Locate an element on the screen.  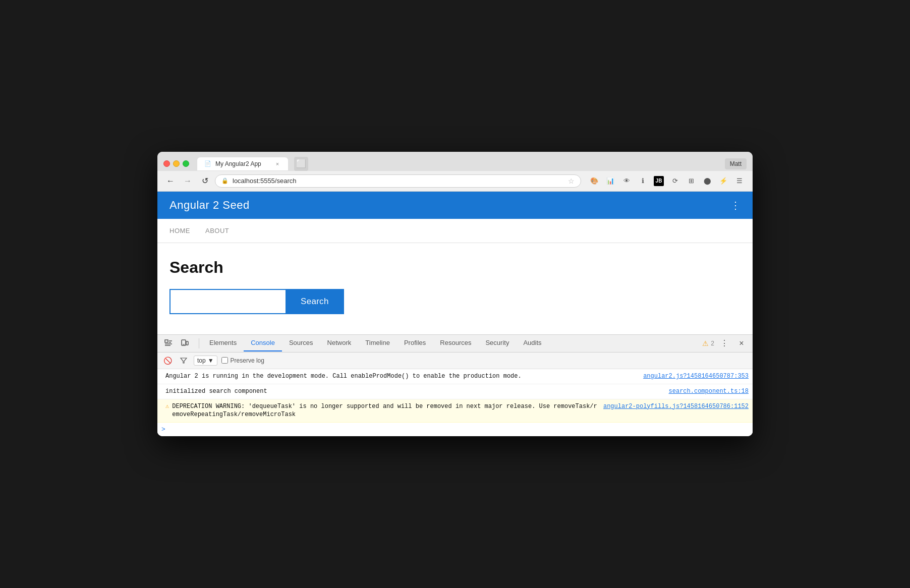
nav-bar: ← → ↺ 🔒 localhost:5555/search ☆ 🎨 📊 👁 ℹ … is located at coordinates (455, 182).